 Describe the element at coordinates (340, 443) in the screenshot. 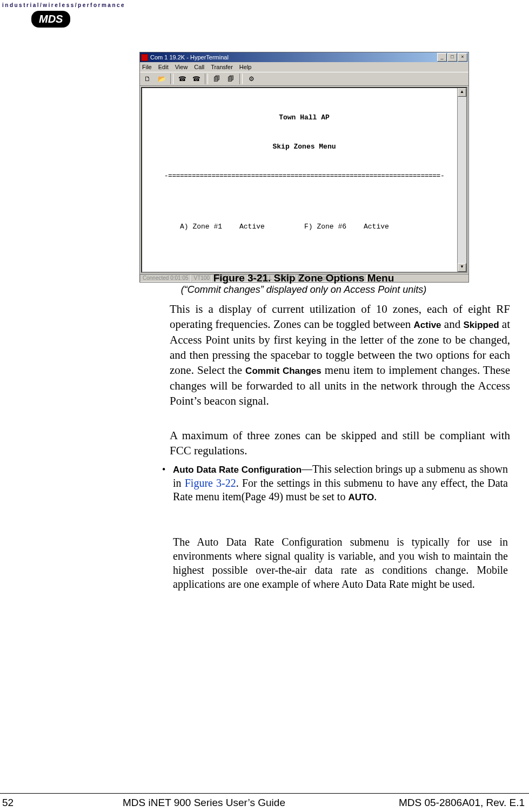

I see `paragraph-2: A maximum of three zones can be skipped …` at that location.